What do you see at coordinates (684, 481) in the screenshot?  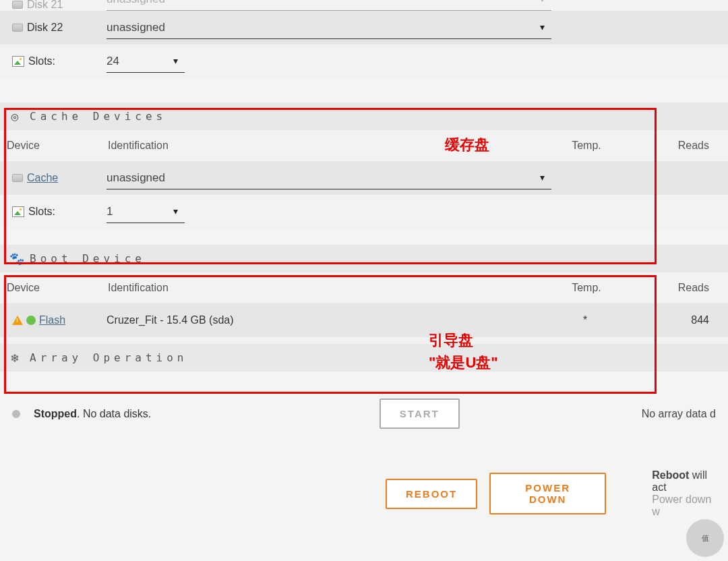 I see `reboot-hint: Reboot will act` at bounding box center [684, 481].